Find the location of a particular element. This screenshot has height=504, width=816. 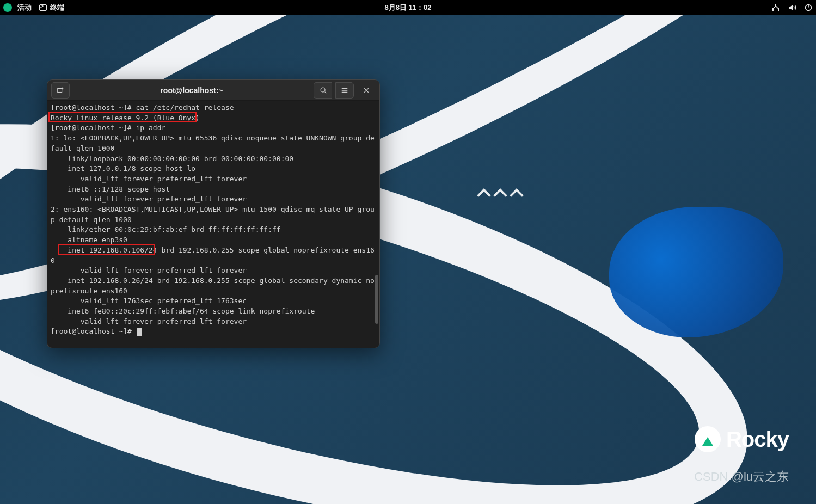

gnome-topbar: 活动 终端 8月8日 11：02 is located at coordinates (408, 8).